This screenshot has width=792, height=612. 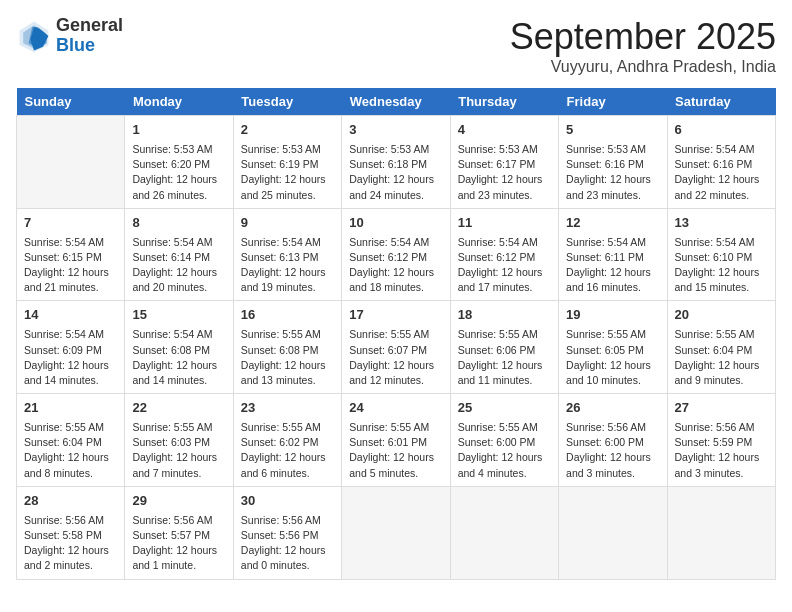 What do you see at coordinates (70, 36) in the screenshot?
I see `logo: General Blue` at bounding box center [70, 36].